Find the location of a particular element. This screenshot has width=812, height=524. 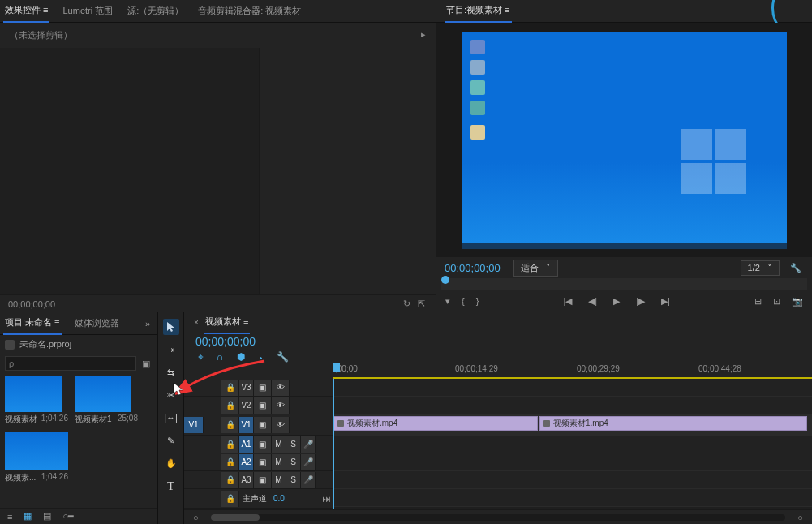

project-clip: 视频素材1;04;26 is located at coordinates (37, 401).